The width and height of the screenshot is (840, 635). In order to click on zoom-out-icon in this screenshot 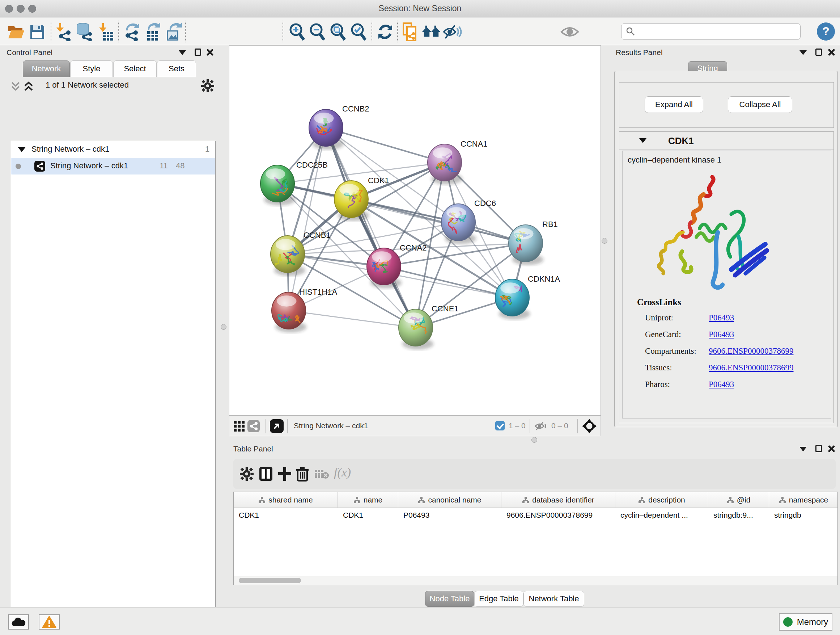, I will do `click(317, 32)`.